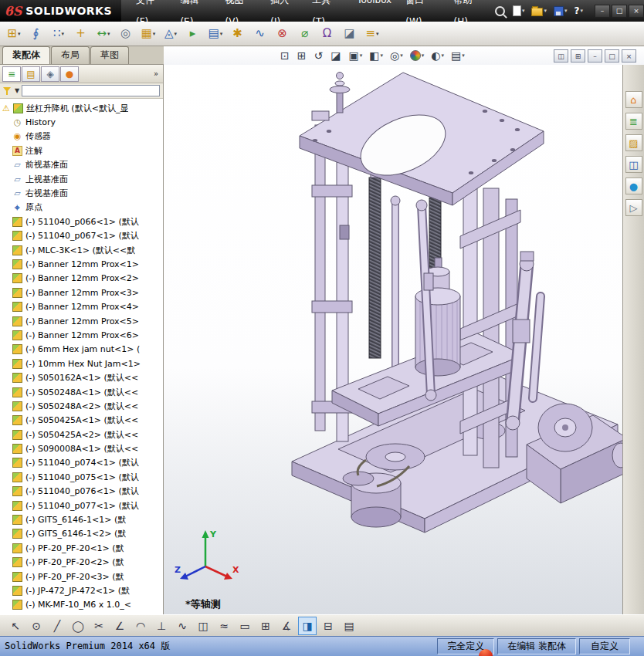  What do you see at coordinates (82, 563) in the screenshot?
I see `tree-item: (-) PF-20_PF-20<2> (默` at bounding box center [82, 563].